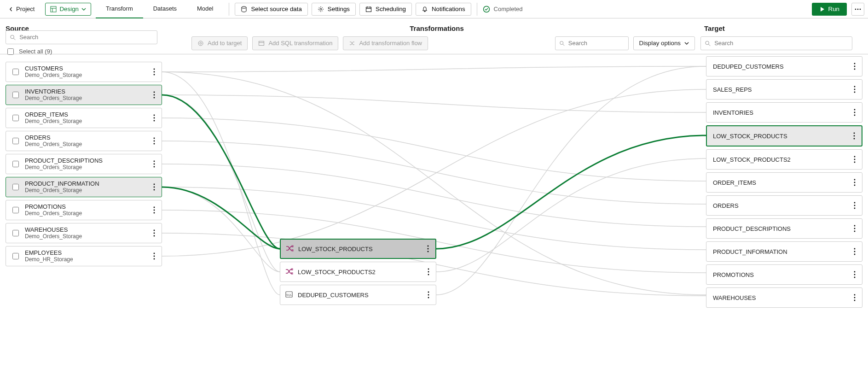 This screenshot has height=387, width=868. Describe the element at coordinates (779, 205) in the screenshot. I see `target-row-name: ORDERS` at that location.